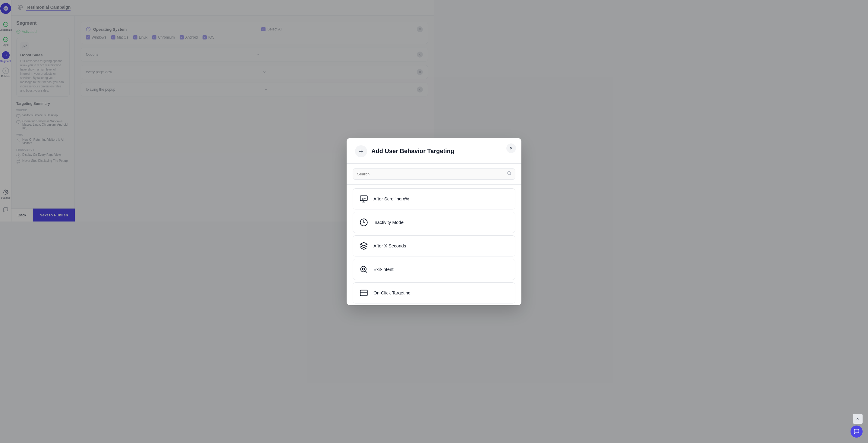  I want to click on modal-item-inactivity-mode: Inactivity Mode, so click(393, 217).